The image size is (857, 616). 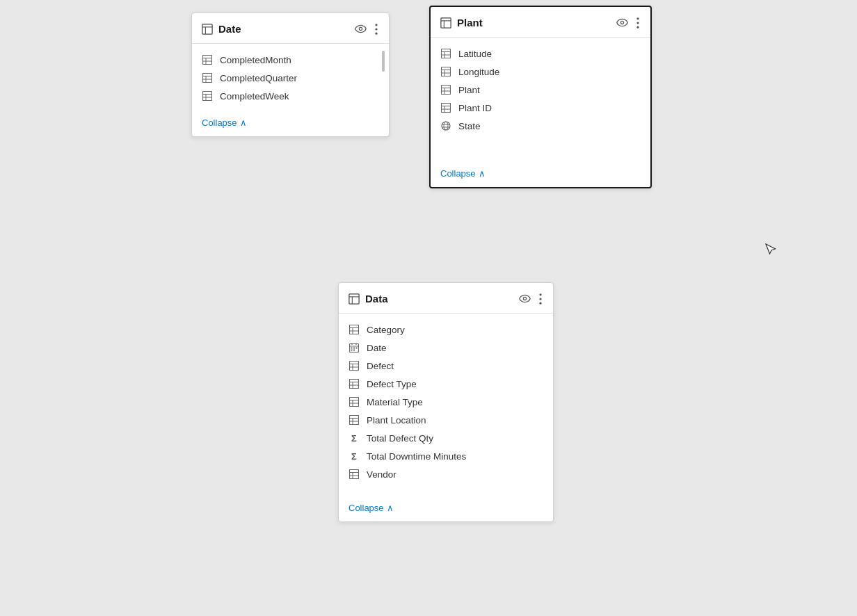 I want to click on list-item: CompletedQuarter, so click(x=291, y=78).